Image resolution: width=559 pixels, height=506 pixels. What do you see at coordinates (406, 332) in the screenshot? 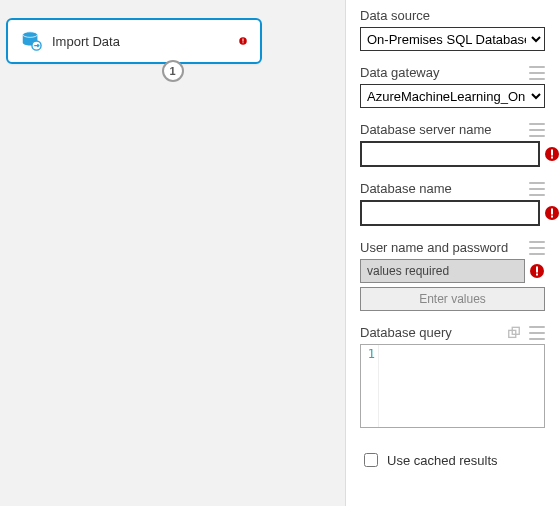
I see `db-query-label: Database query` at bounding box center [406, 332].